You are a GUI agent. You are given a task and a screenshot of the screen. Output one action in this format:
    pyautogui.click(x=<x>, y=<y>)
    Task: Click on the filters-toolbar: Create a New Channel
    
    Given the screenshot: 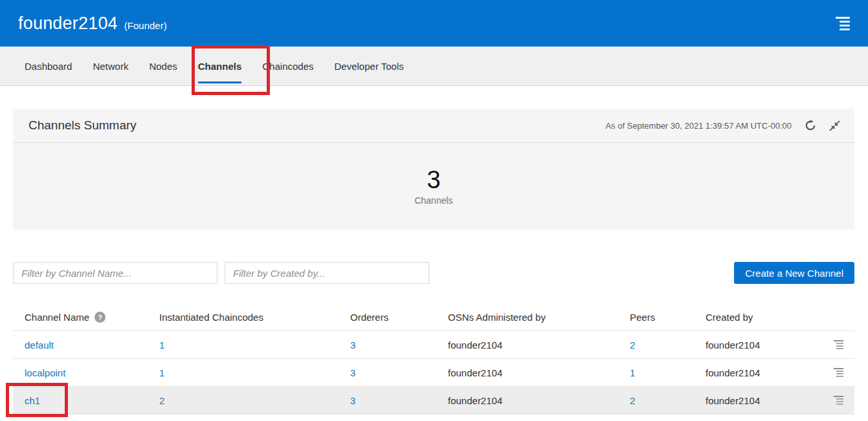 What is the action you would take?
    pyautogui.click(x=434, y=273)
    